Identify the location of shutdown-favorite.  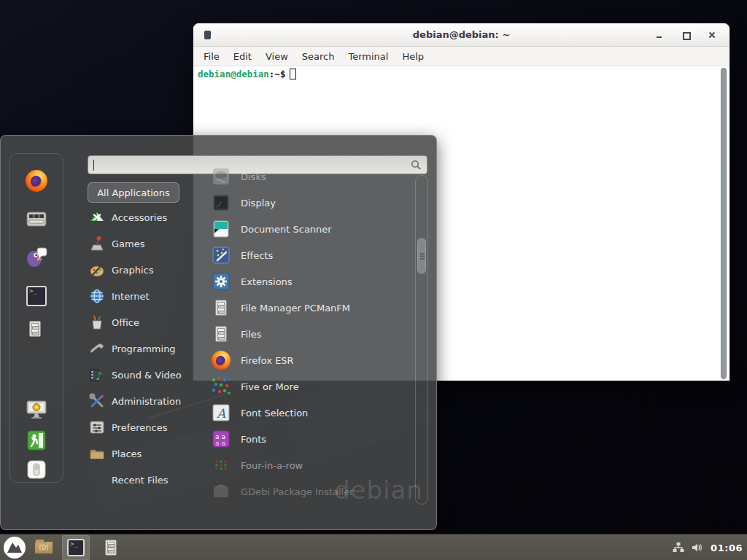
(36, 470).